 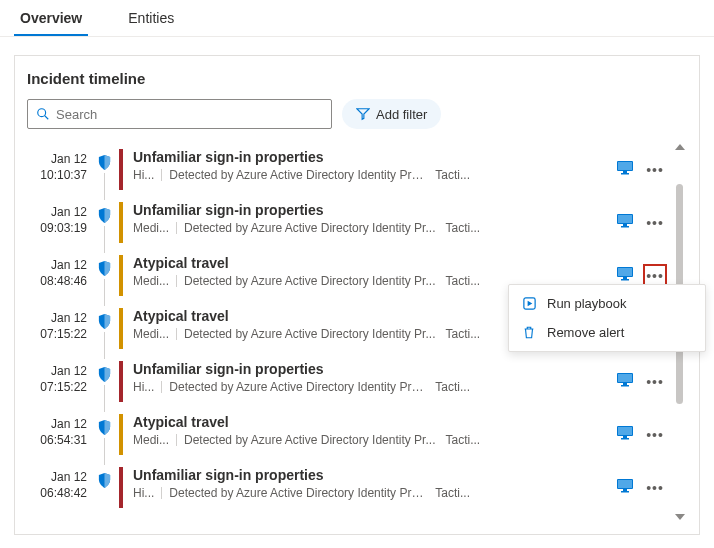 I want to click on search-box, so click(x=180, y=114).